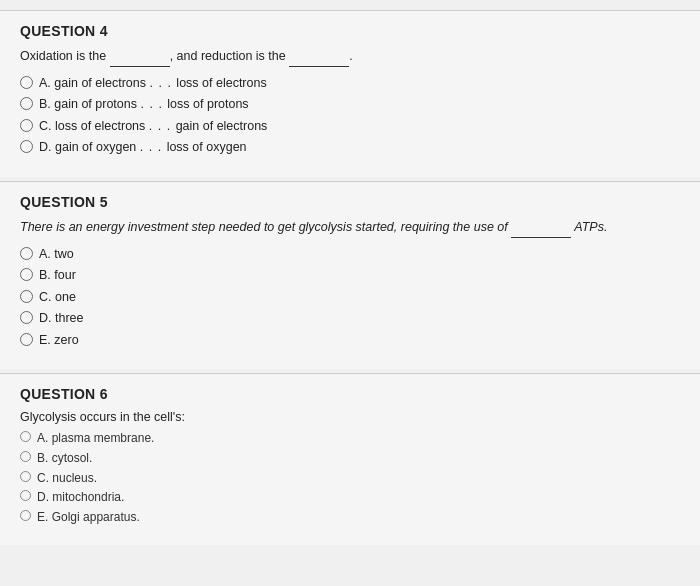  I want to click on question-4-options: A. gain of electrons . . . loss of elect…, so click(350, 116).